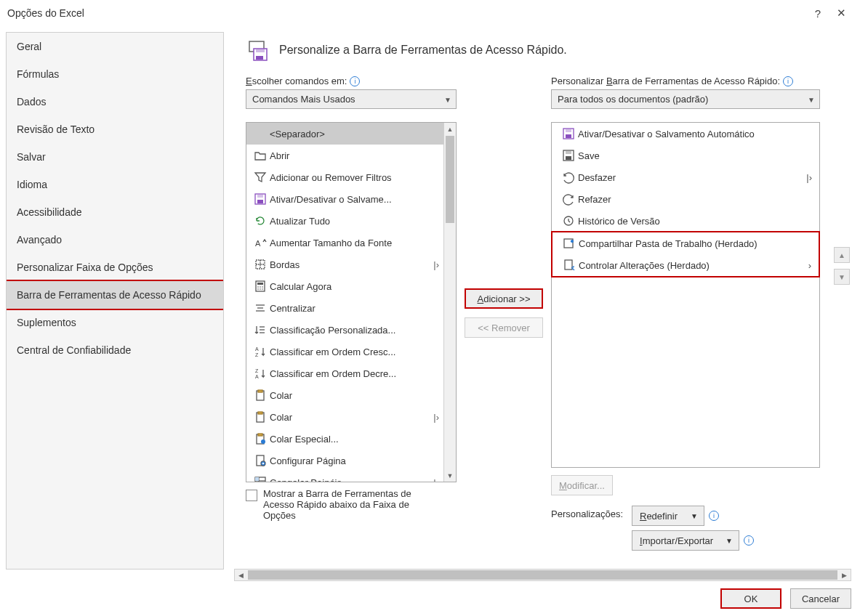 This screenshot has width=860, height=616. Describe the element at coordinates (115, 212) in the screenshot. I see `sidebar-item-acessibilidade: Acessibilidade` at that location.